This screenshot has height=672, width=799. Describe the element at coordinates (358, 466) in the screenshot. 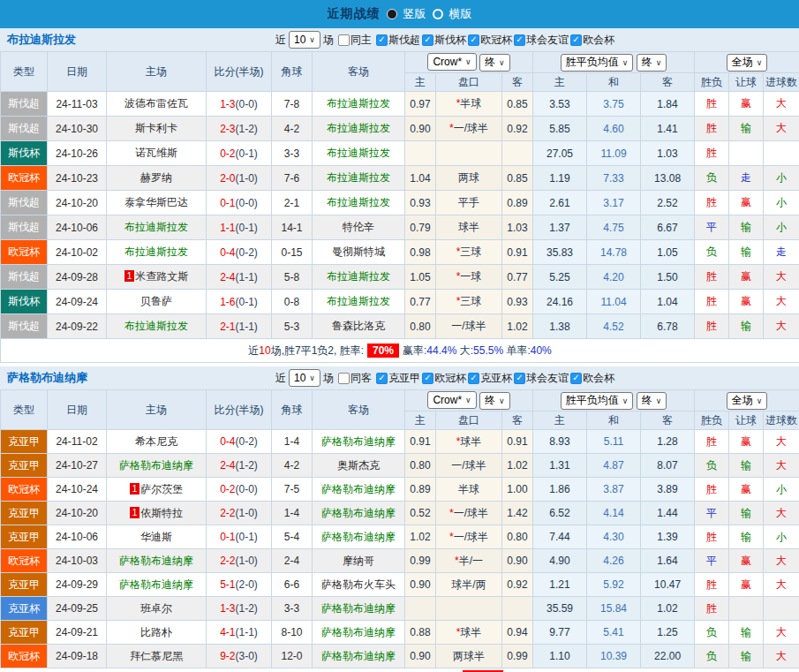

I see `away-team: 奥斯杰克` at that location.